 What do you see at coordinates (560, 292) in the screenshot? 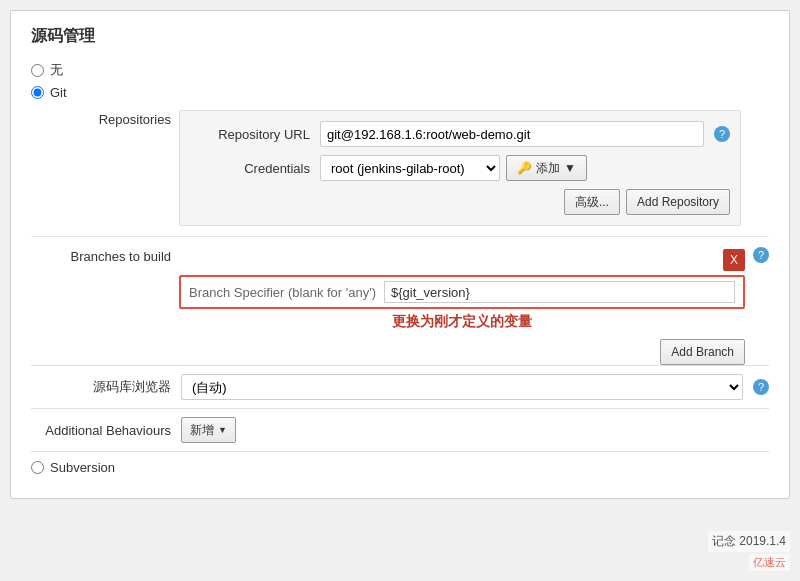
I see `branch-specifier-input` at bounding box center [560, 292].